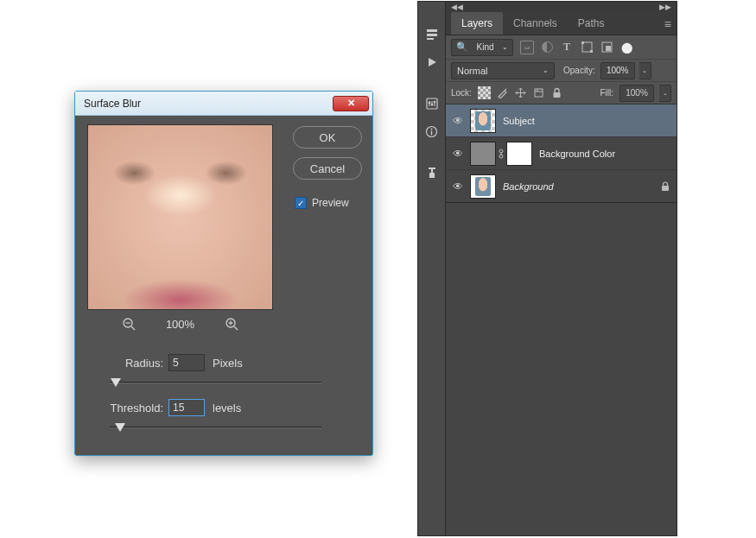 The image size is (756, 538). What do you see at coordinates (327, 137) in the screenshot?
I see `ok-button: OK` at bounding box center [327, 137].